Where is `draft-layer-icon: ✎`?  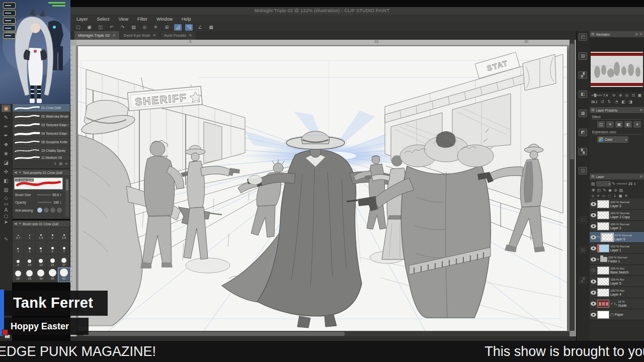
draft-layer-icon: ✎ is located at coordinates (605, 190).